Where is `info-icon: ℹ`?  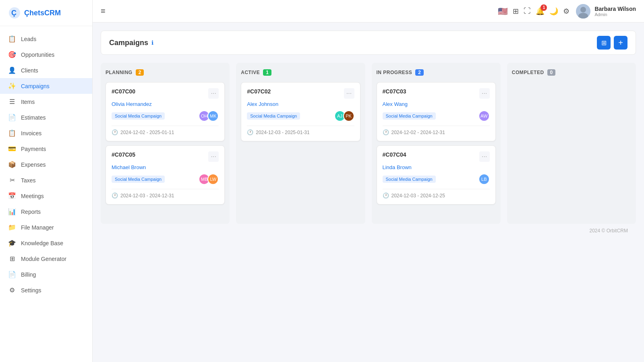 info-icon: ℹ is located at coordinates (152, 43).